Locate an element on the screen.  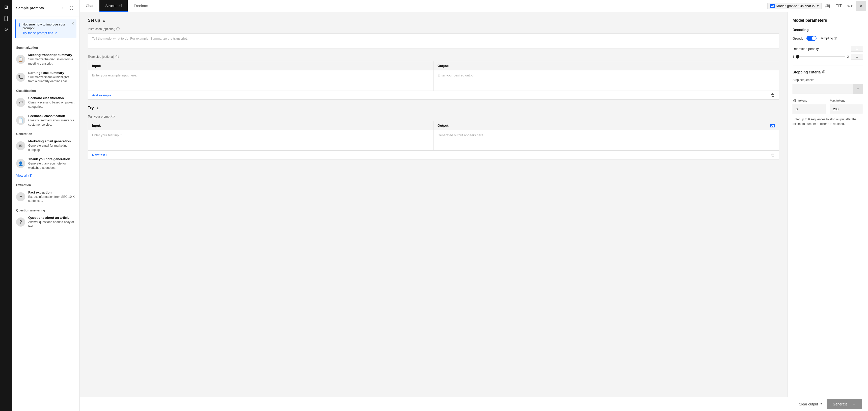
sidebar-header-icons: ‹ ⛶ is located at coordinates (67, 8).